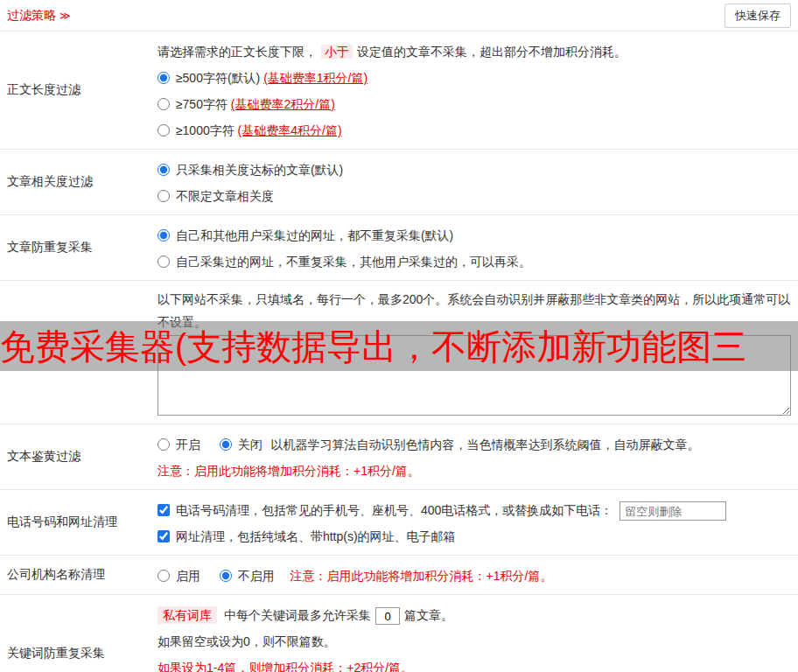  I want to click on option-row: 电话号码清理，包括常见的手机号、座机号、400电话格式，或替换成如下电话：, so click(474, 510).